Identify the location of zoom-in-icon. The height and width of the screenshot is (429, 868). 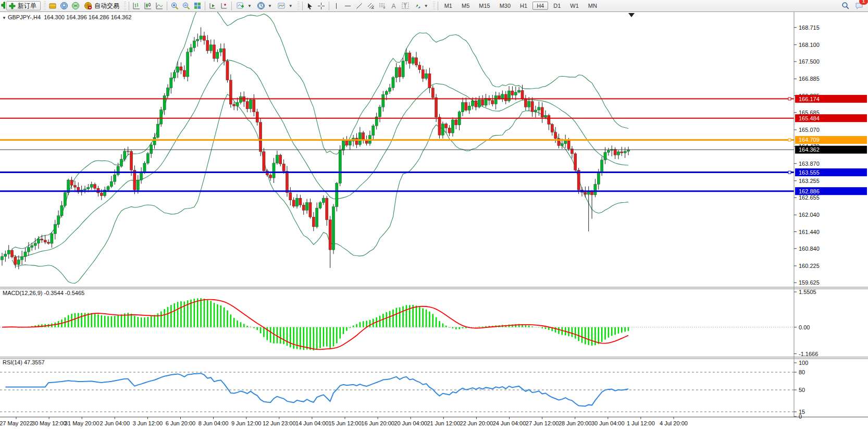
(175, 6).